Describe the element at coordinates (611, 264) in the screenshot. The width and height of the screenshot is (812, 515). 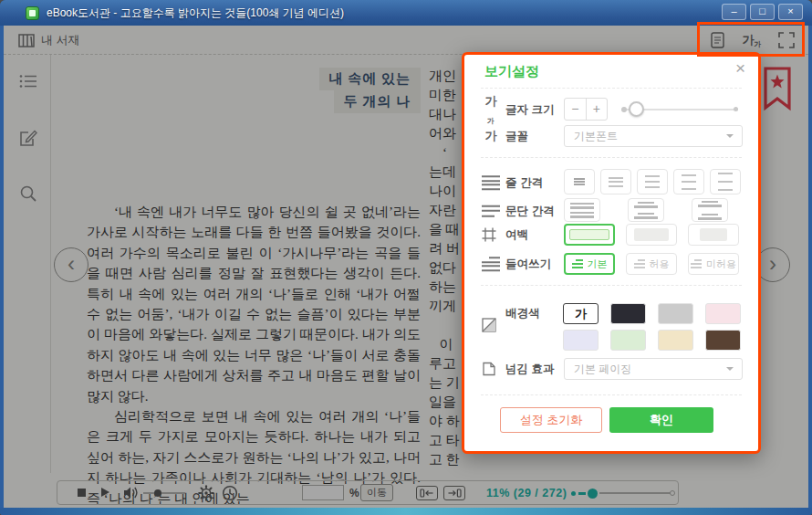
I see `indent-row: 들여쓰기 기본 허용 미허용` at that location.